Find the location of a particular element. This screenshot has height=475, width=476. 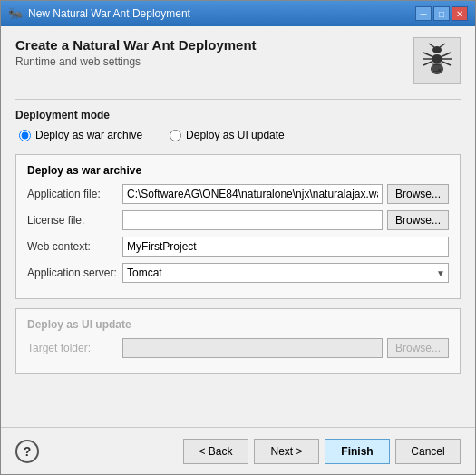

application-file-label: Application file: is located at coordinates (74, 194).